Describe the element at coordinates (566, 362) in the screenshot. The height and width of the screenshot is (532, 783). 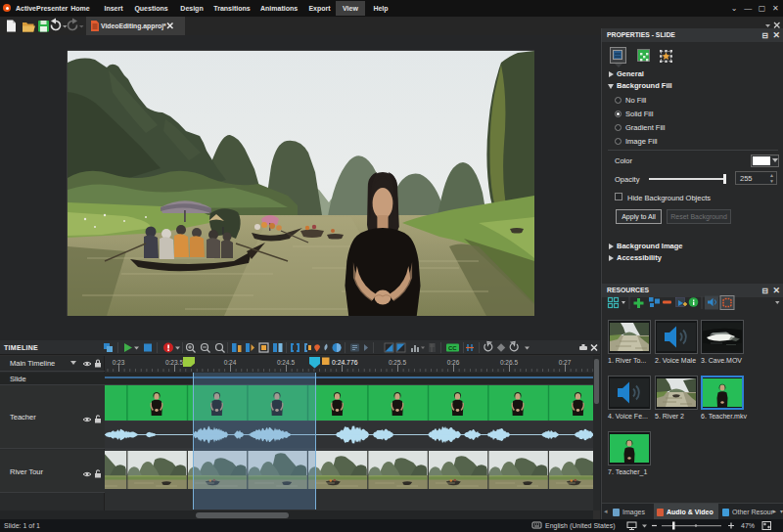
I see `svg-text: 0:27` at that location.